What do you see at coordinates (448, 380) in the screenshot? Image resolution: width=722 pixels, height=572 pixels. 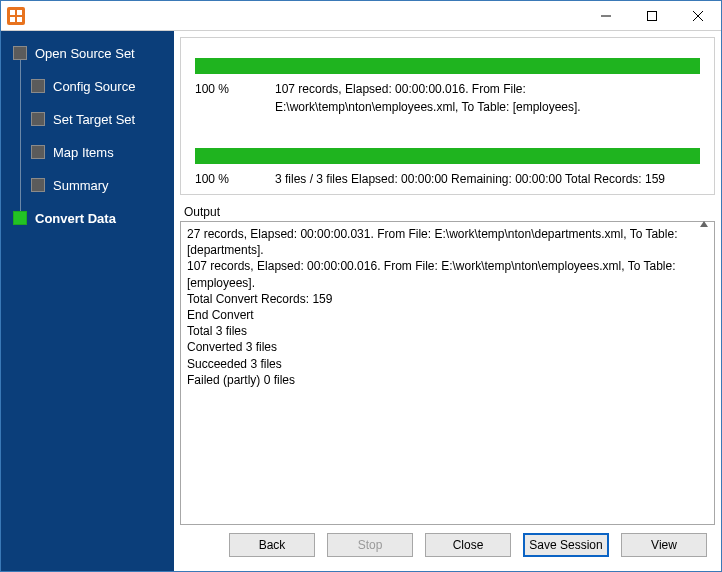 I see `output-line: Failed (partly) 0 files` at bounding box center [448, 380].